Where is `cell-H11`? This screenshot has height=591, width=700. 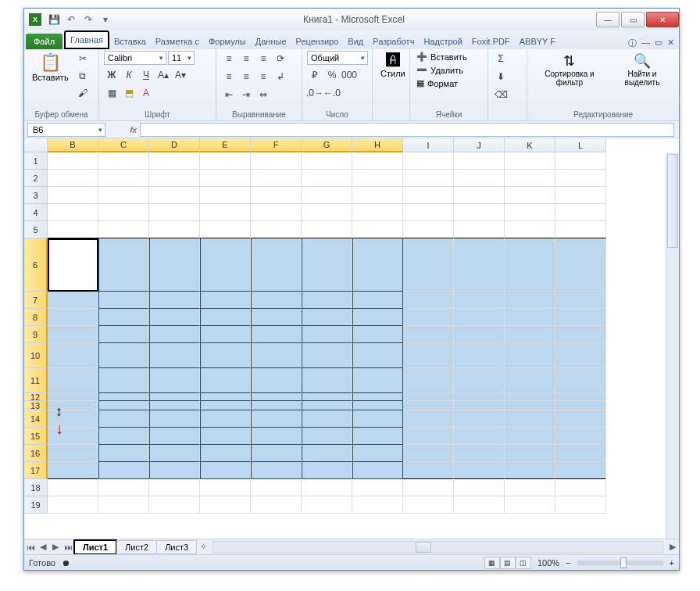 cell-H11 is located at coordinates (378, 381).